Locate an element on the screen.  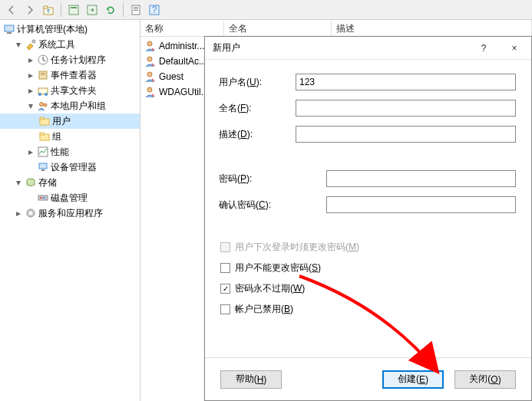
dialog-footer: 帮助(H) 创建(E) 关闭(O) is located at coordinates (368, 379).